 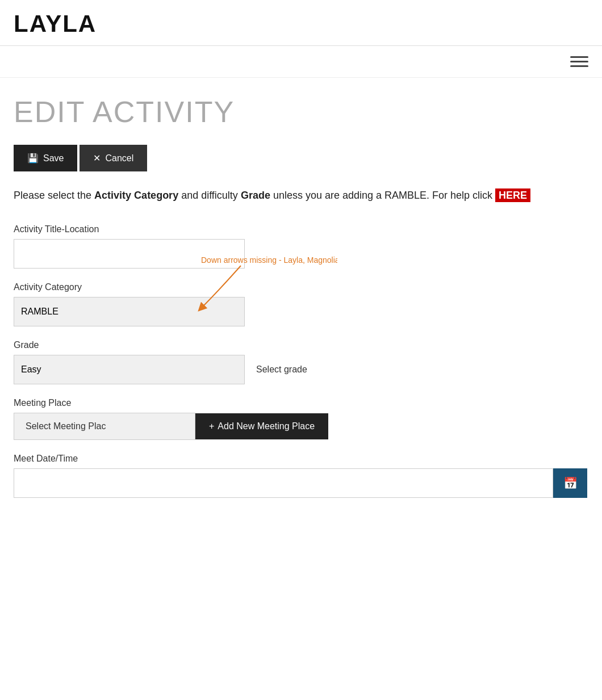 What do you see at coordinates (256, 195) in the screenshot?
I see `help-bold-grade: Grade` at bounding box center [256, 195].